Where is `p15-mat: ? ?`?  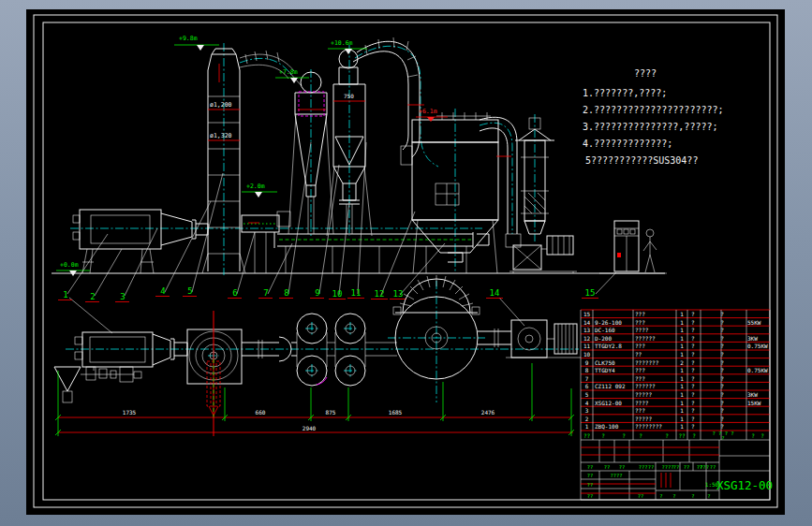 p15-mat: ? ? is located at coordinates (714, 314).